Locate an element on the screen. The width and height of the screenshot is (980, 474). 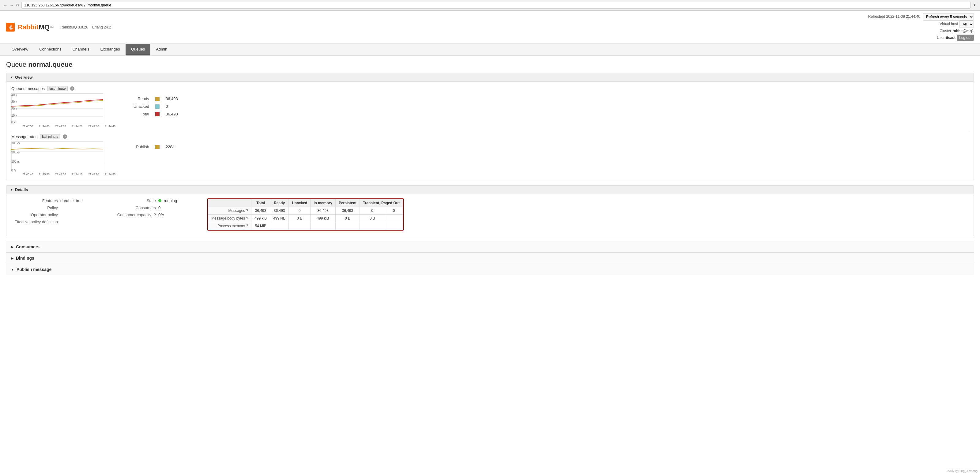
nav-channels: Channels is located at coordinates (81, 49).